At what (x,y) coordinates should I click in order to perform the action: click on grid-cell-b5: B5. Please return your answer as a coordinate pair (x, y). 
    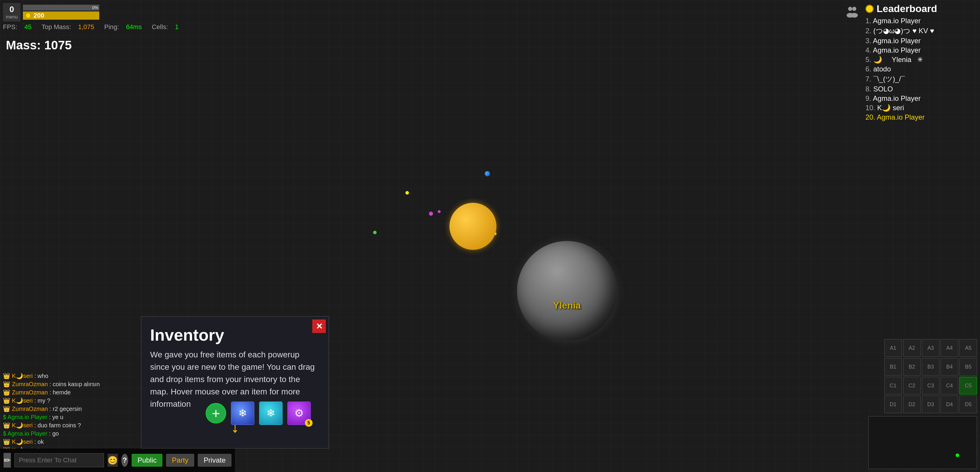
    Looking at the image, I should click on (968, 367).